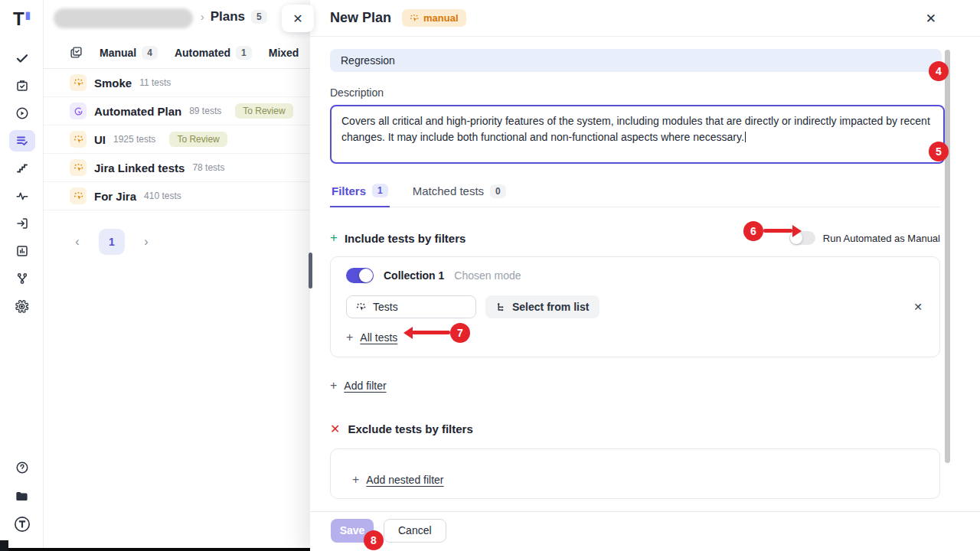 This screenshot has height=551, width=980. I want to click on tab-matched-tests-label: Matched tests, so click(449, 191).